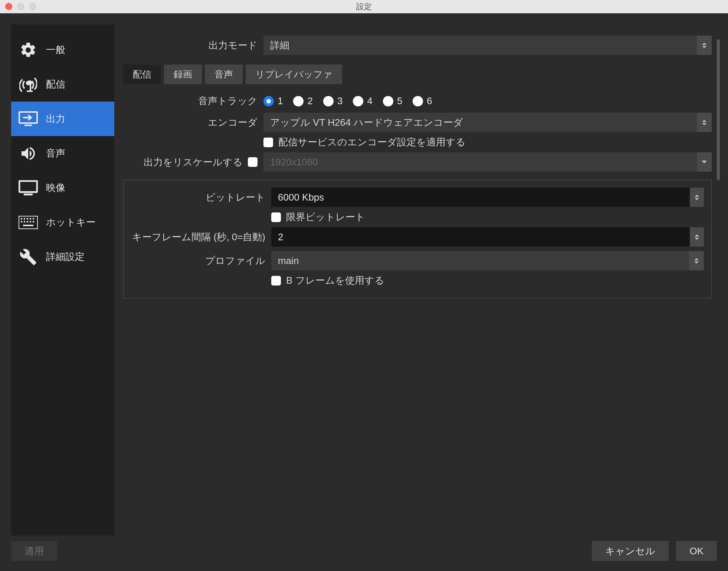  Describe the element at coordinates (63, 222) in the screenshot. I see `sidebar-item-hotkeys: ホットキー` at that location.